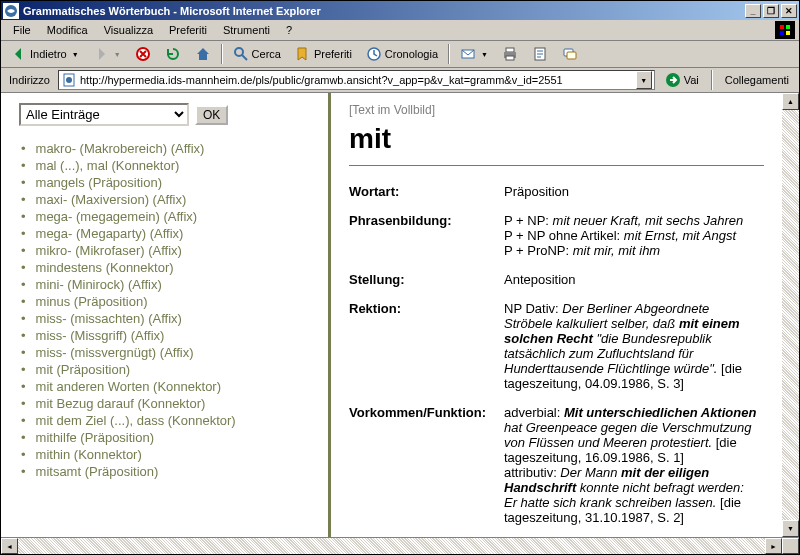 The height and width of the screenshot is (555, 800). I want to click on address-dropdown: ▼, so click(644, 80).